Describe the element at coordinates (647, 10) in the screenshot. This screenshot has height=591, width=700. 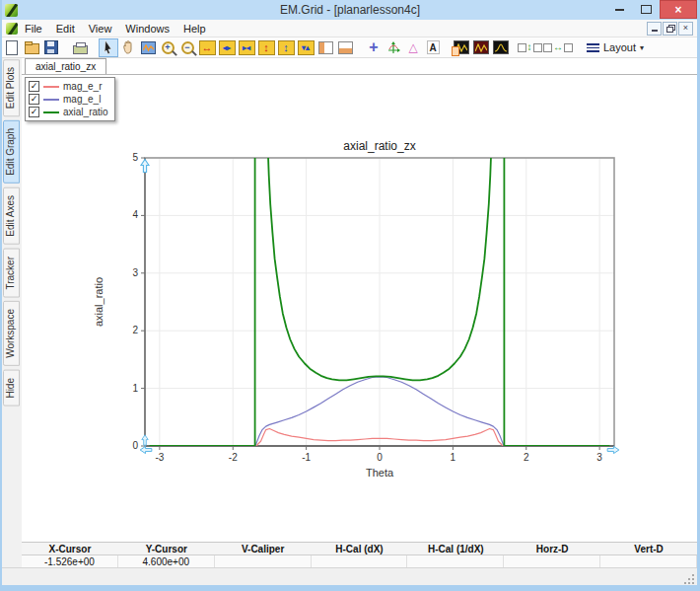
I see `maximize-button` at that location.